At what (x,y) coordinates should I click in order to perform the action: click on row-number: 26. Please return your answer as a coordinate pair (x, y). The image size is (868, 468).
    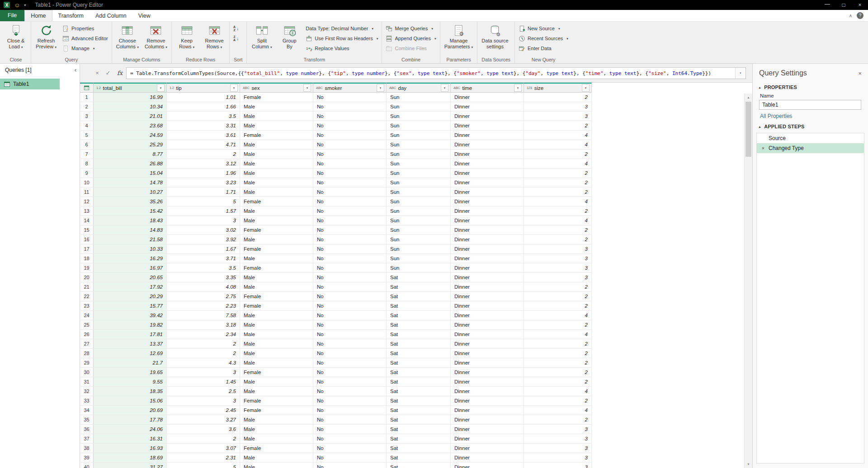
    Looking at the image, I should click on (87, 334).